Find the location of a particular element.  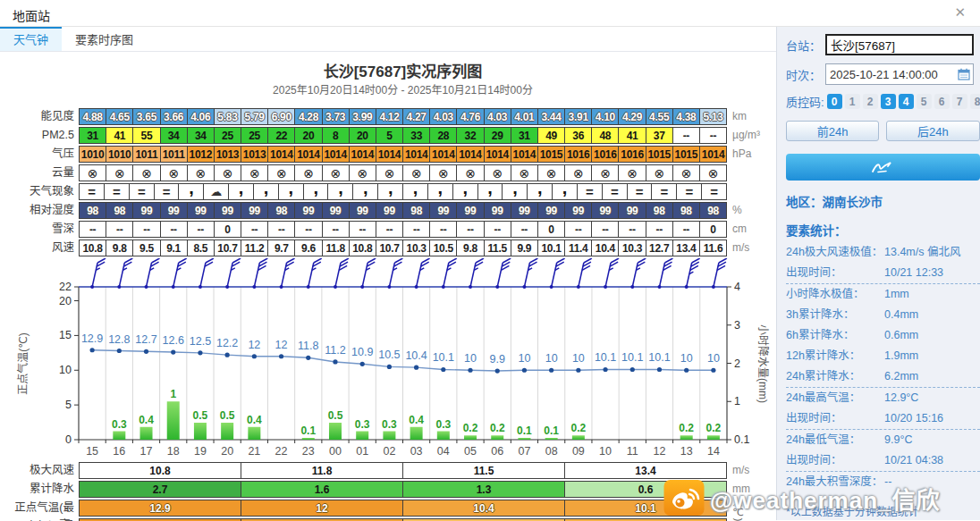

calendar-icon is located at coordinates (964, 74).